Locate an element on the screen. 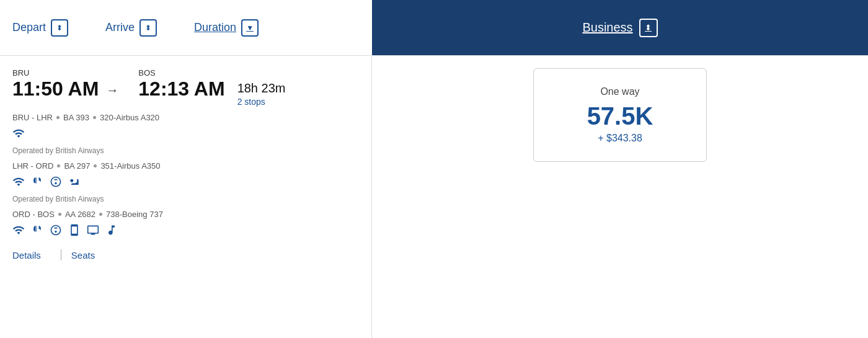  link-divider is located at coordinates (61, 255).